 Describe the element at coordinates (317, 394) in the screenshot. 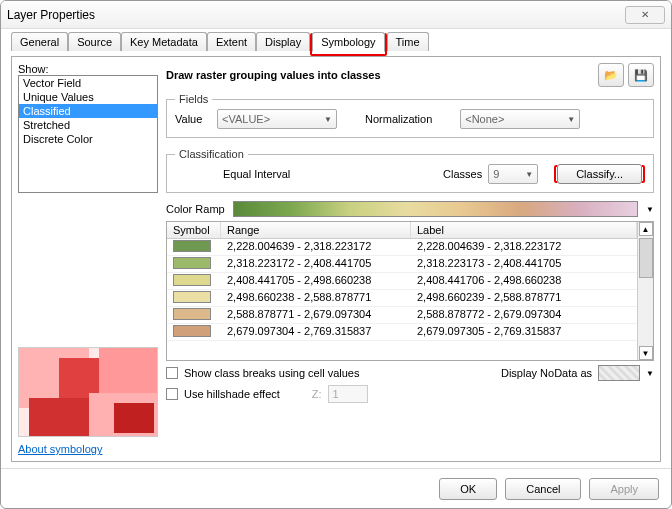

I see `z-label: Z:` at that location.